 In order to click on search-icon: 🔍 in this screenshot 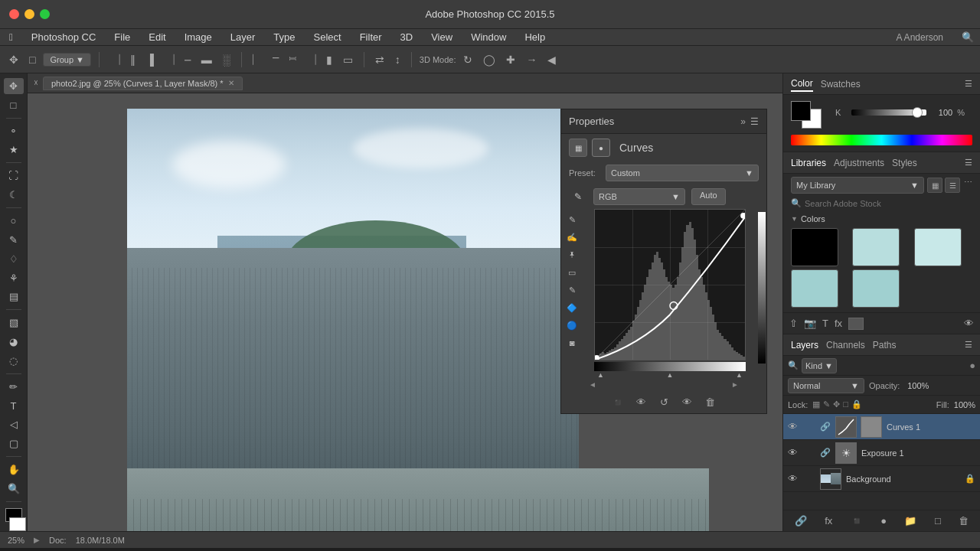, I will do `click(968, 37)`.